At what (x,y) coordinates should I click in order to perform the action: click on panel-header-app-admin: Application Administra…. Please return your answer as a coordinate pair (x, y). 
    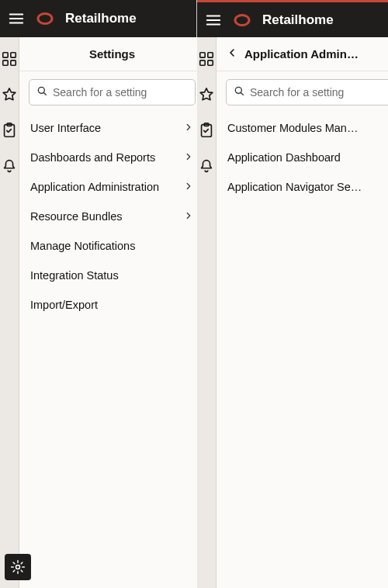
    Looking at the image, I should click on (303, 54).